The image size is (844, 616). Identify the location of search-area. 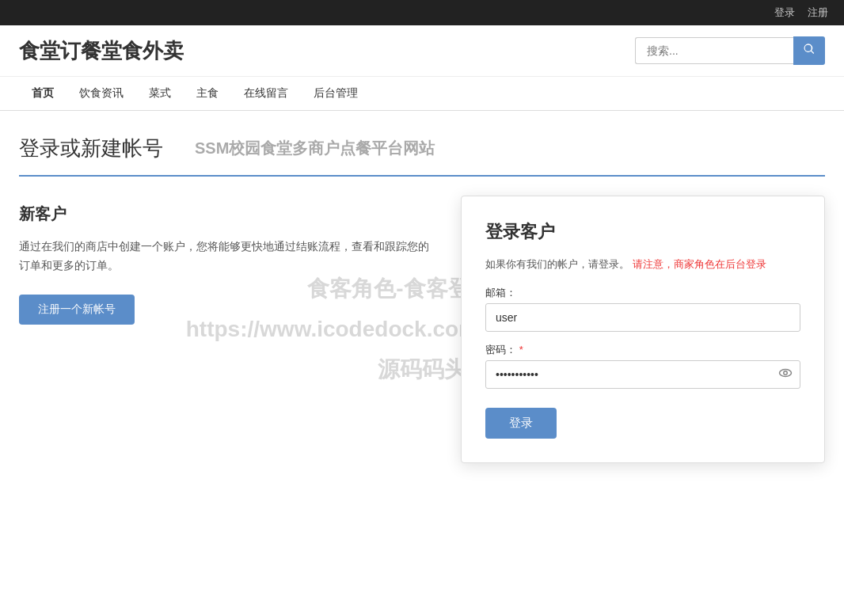
(730, 51).